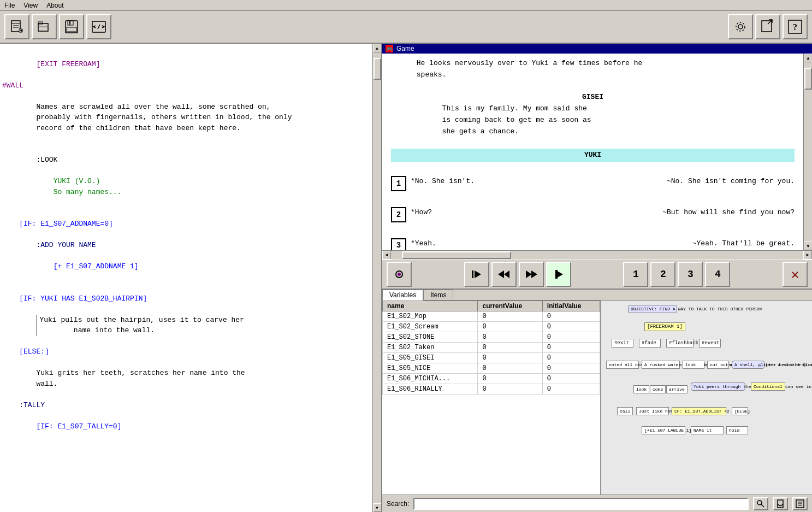 This screenshot has height=512, width=812. What do you see at coordinates (593, 63) in the screenshot?
I see `narrative-line: He looks nervously over to Yuki a few ti…` at bounding box center [593, 63].